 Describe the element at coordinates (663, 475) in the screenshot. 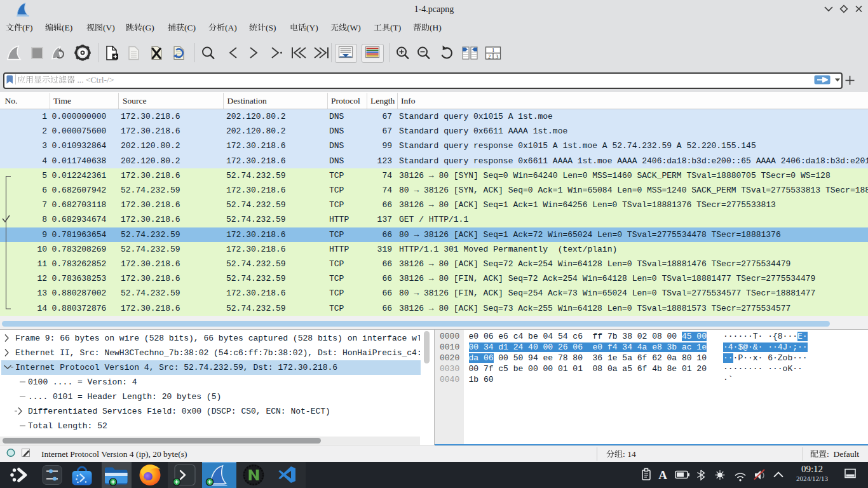

I see `svg-text: A` at that location.